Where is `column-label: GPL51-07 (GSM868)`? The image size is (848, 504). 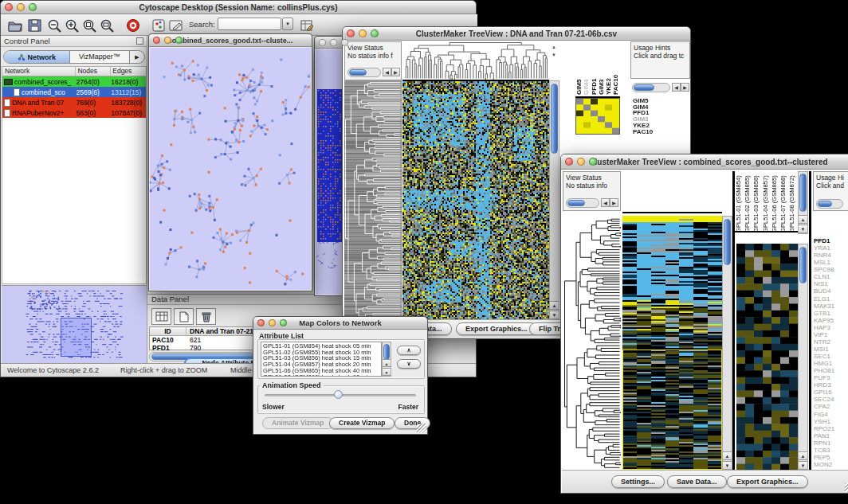
column-label: GPL51-07 (GSM868) is located at coordinates (784, 202).